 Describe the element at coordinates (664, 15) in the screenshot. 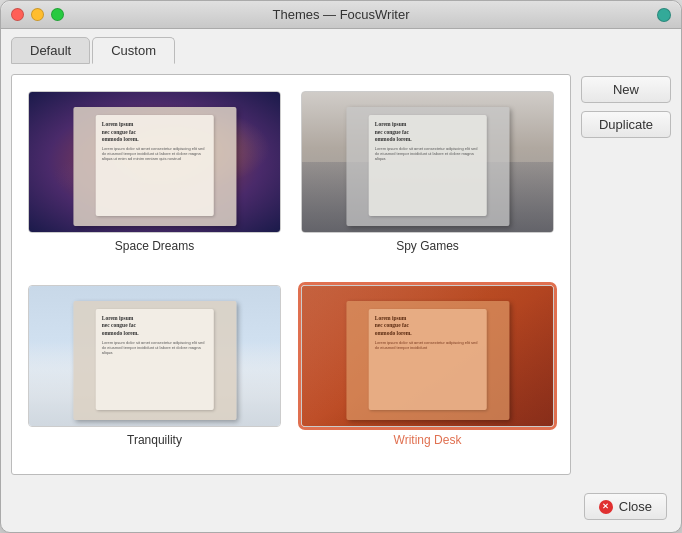

I see `status-indicator` at that location.